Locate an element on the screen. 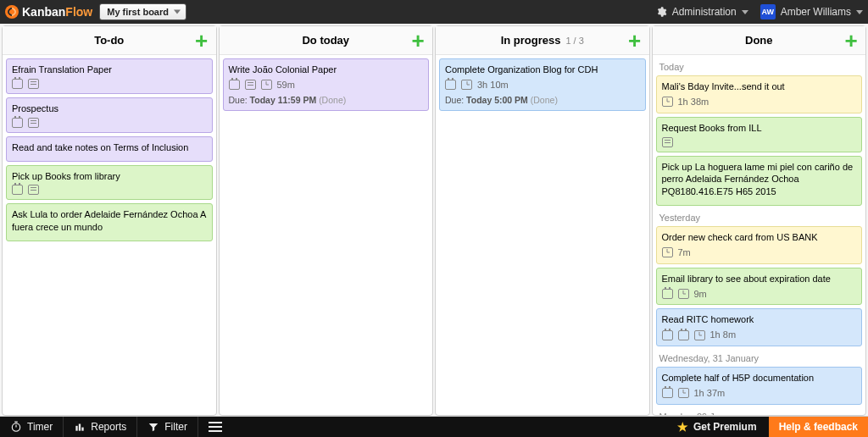 The width and height of the screenshot is (868, 437). administration-menu: Administration is located at coordinates (702, 12).